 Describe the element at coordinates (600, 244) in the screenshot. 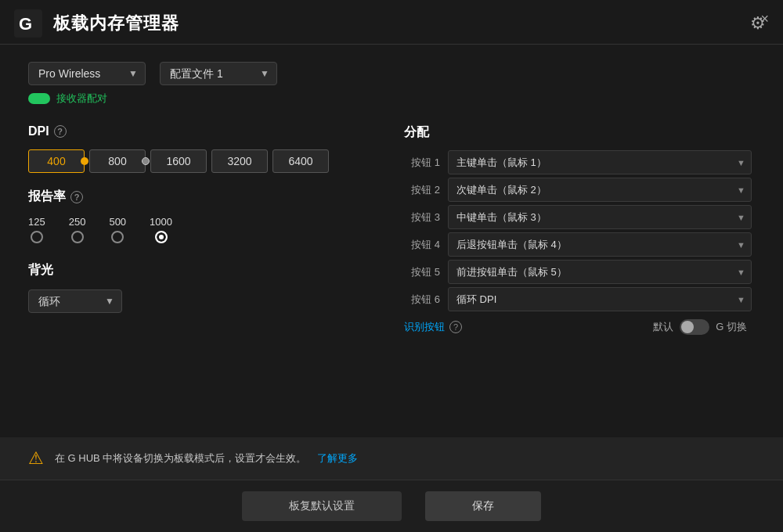

I see `assign-select-wrap-btn4: 后退按钮单击（鼠标 4） ▼` at that location.